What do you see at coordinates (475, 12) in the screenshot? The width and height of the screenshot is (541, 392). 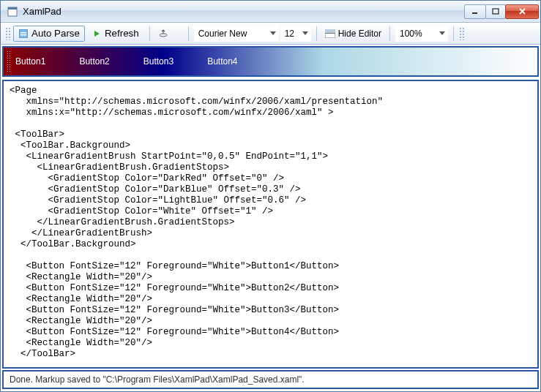 I see `minimize-button` at bounding box center [475, 12].